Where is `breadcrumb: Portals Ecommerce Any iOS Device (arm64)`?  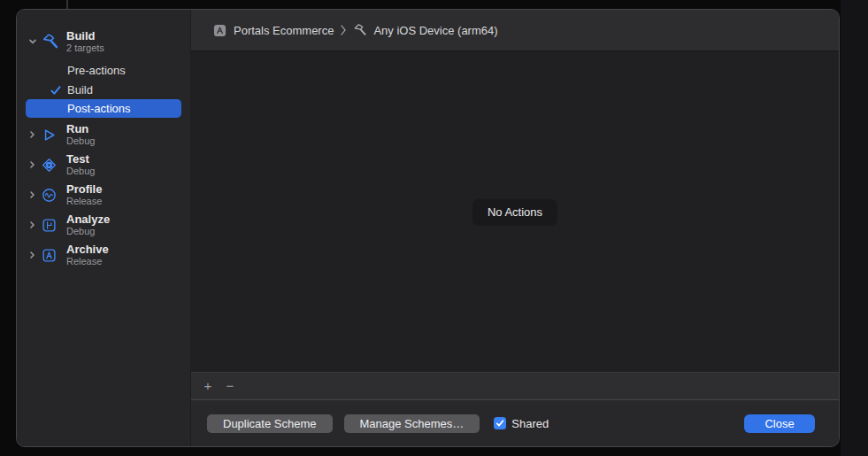 breadcrumb: Portals Ecommerce Any iOS Device (arm64) is located at coordinates (515, 30).